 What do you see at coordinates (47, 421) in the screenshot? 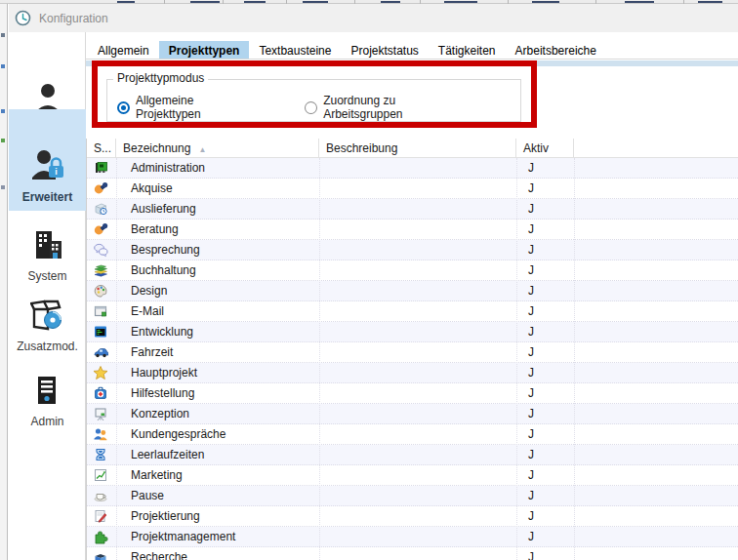
I see `sidebar-item-label: Admin` at bounding box center [47, 421].